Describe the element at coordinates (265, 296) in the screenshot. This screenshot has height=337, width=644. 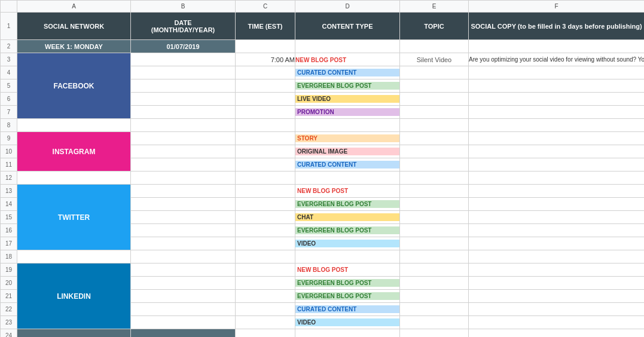
I see `row21-time` at that location.